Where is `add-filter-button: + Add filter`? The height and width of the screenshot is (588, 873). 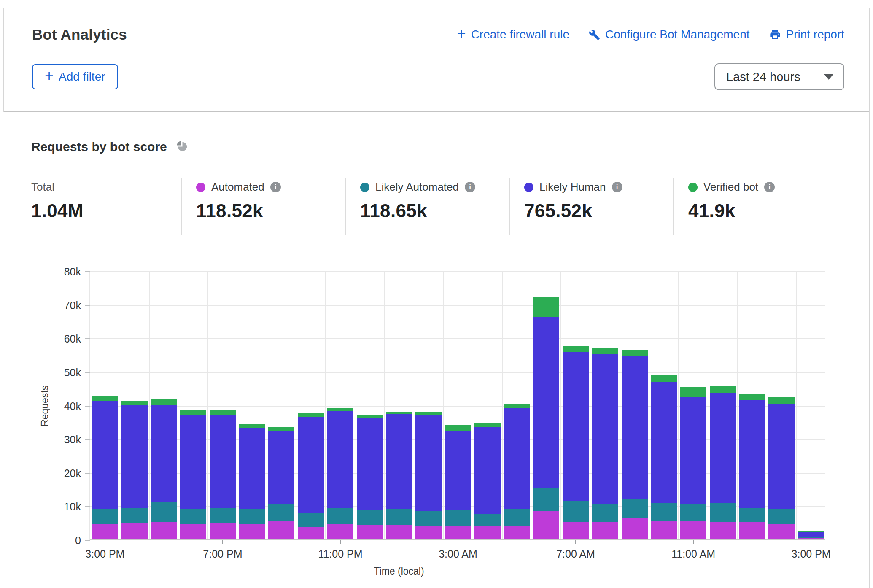 add-filter-button: + Add filter is located at coordinates (75, 77).